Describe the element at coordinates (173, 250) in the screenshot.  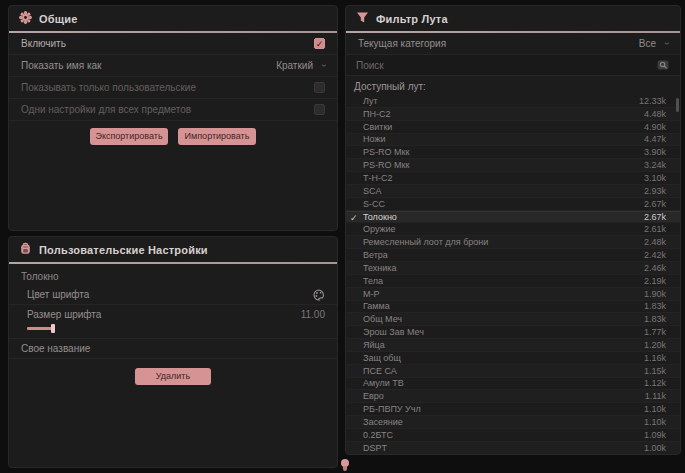
I see `user-settings-header: Пользовательские Настройки` at that location.